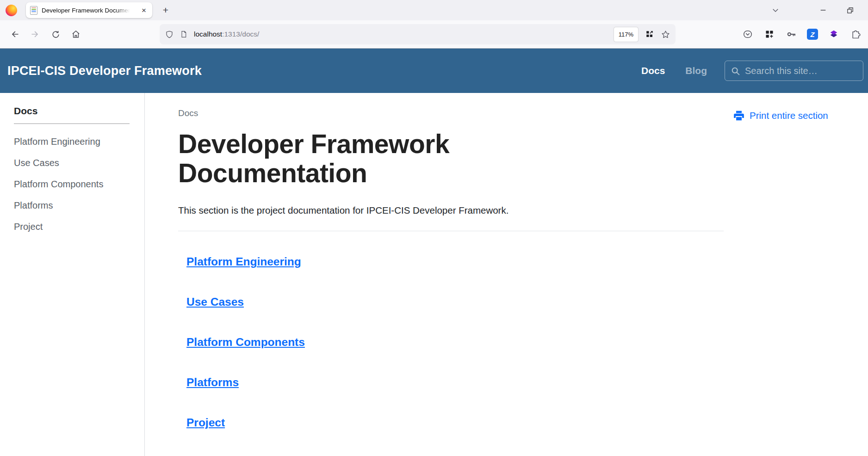 This screenshot has width=868, height=456. Describe the element at coordinates (215, 302) in the screenshot. I see `section-link-use-cases: Use Cases` at that location.